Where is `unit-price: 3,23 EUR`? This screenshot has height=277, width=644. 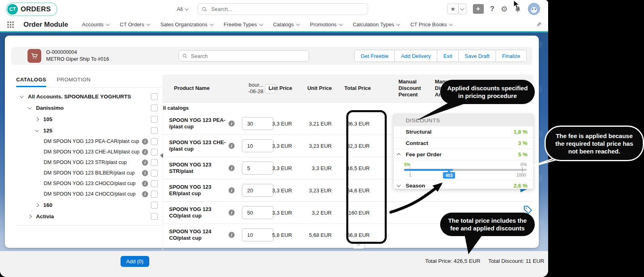
unit-price: 3,23 EUR is located at coordinates (319, 190).